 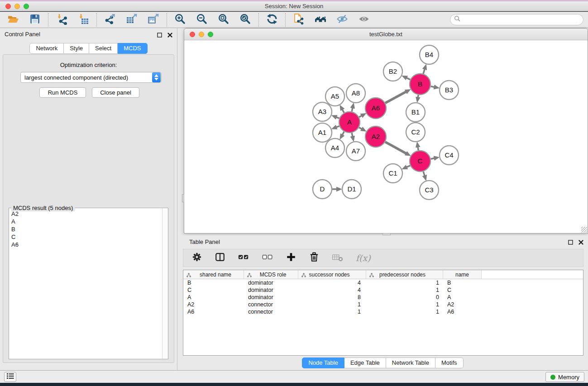 I want to click on run-mcds-button: Run MCDS, so click(x=62, y=92).